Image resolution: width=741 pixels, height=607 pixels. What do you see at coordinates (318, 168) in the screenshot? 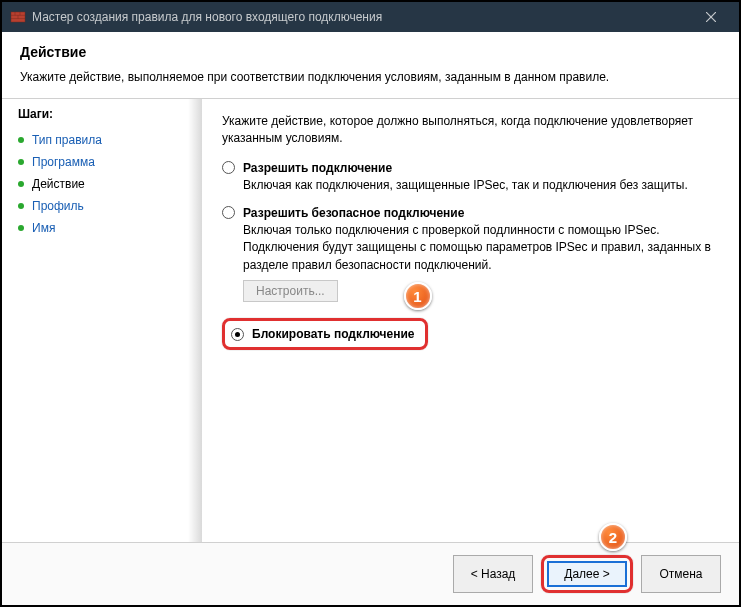
I see `option-allow-label: Разрешить подключение` at bounding box center [318, 168].